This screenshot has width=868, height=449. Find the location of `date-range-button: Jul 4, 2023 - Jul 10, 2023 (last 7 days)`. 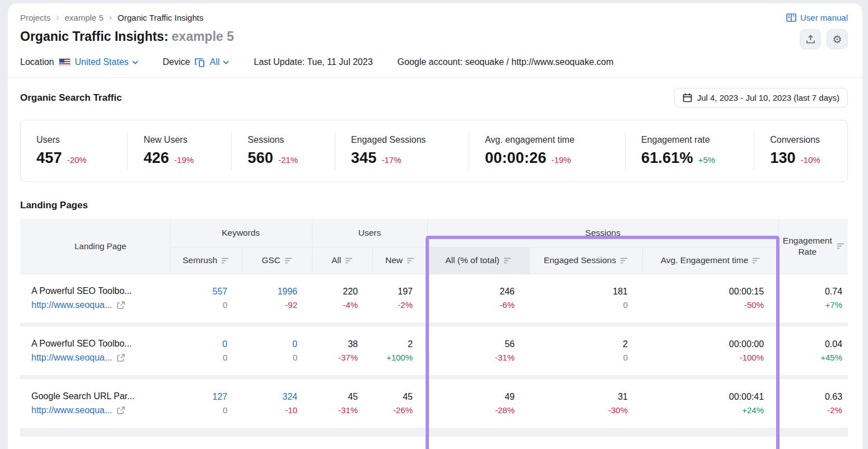

date-range-button: Jul 4, 2023 - Jul 10, 2023 (last 7 days) is located at coordinates (761, 97).